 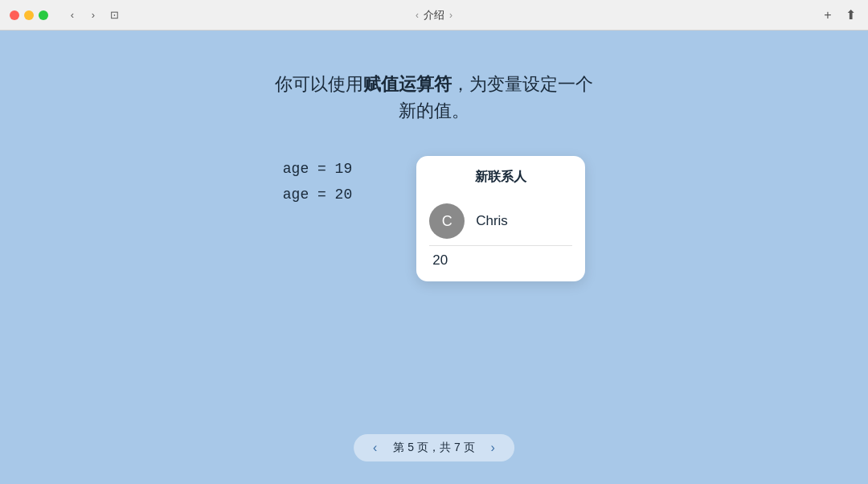 I want to click on next-page-button: ›, so click(x=493, y=448).